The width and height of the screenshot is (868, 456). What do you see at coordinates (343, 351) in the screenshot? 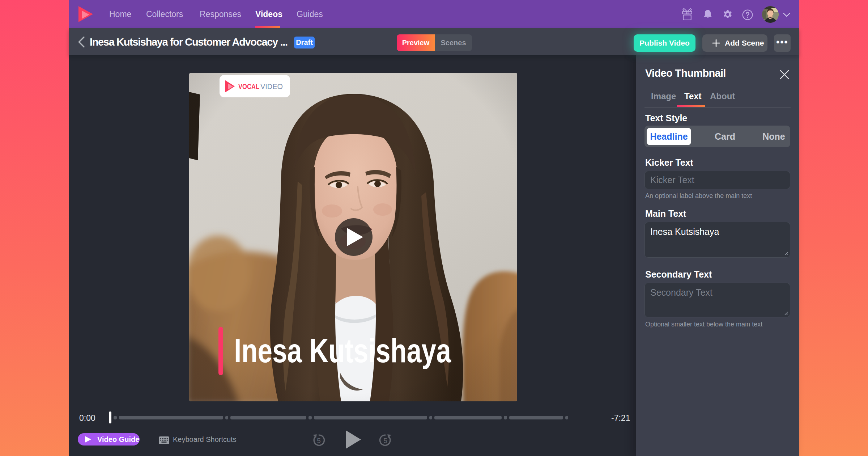
I see `svg-text: Inesa Kutsishaya` at bounding box center [343, 351].